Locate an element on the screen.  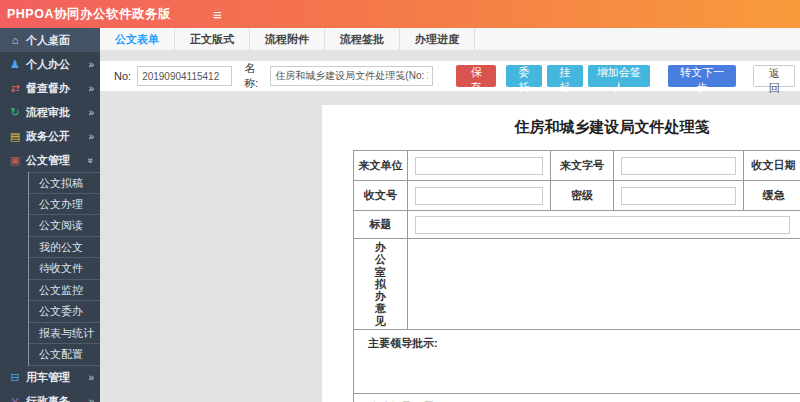
sidebar: ⌂ 个人桌面 ♟ 个人办公 » ⇄ 督查督办 » ↻ 流程审批 » ▤ 政务公开… is located at coordinates (50, 215).